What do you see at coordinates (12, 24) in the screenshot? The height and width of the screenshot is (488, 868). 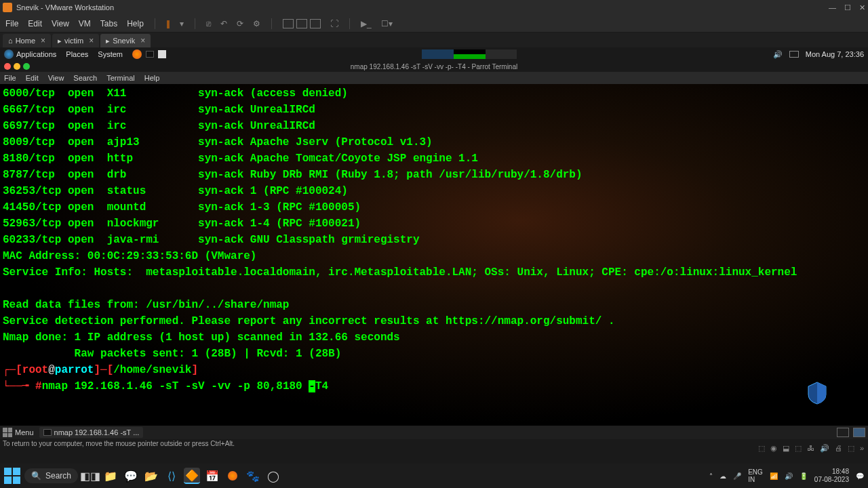 I see `menu-file: File` at bounding box center [12, 24].